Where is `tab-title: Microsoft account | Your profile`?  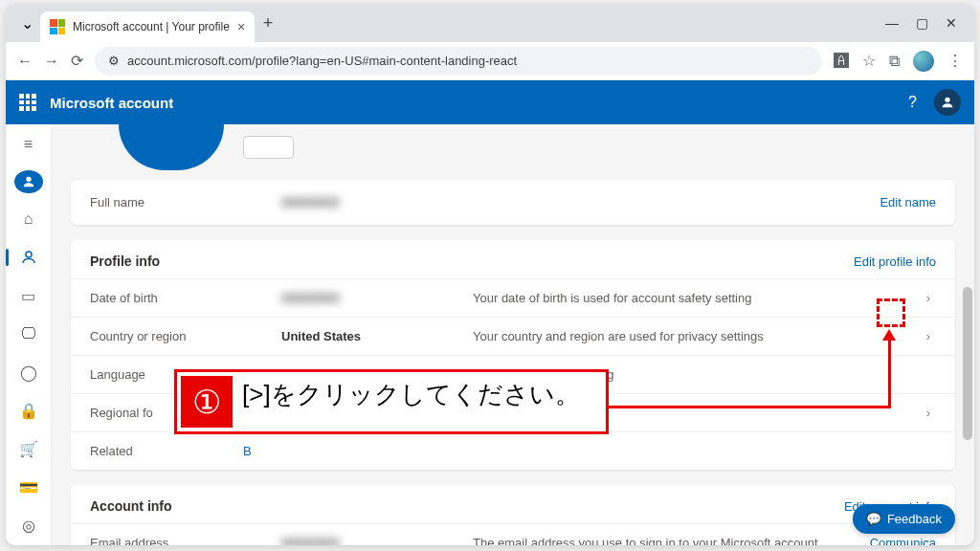
tab-title: Microsoft account | Your profile is located at coordinates (151, 27).